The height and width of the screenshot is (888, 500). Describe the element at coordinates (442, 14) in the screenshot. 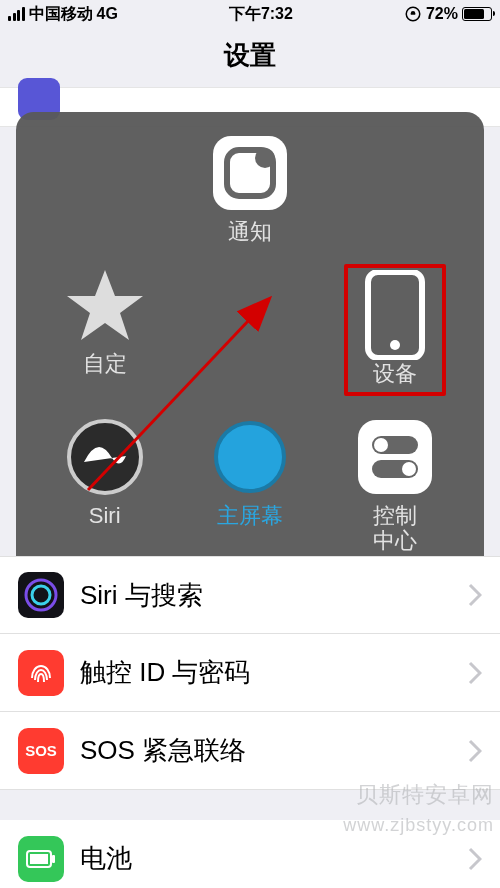

I see `battery-pct: 72%` at that location.